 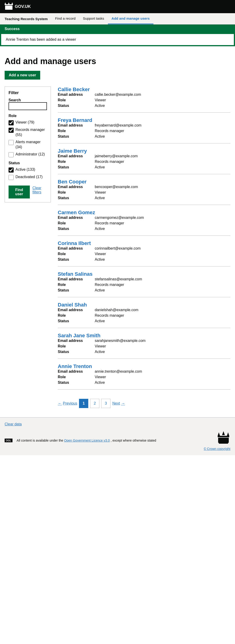 What do you see at coordinates (144, 162) in the screenshot?
I see `user-details-jaime-berry: Email address jaimeberry@example.com Rol…` at bounding box center [144, 162].